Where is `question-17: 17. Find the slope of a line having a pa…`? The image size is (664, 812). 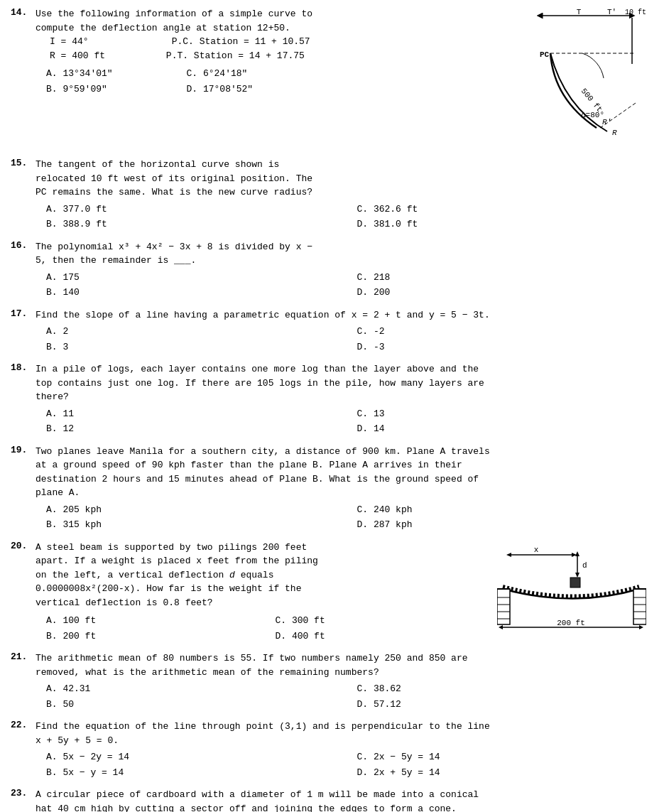 question-17: 17. Find the slope of a line having a pa… is located at coordinates (332, 331).